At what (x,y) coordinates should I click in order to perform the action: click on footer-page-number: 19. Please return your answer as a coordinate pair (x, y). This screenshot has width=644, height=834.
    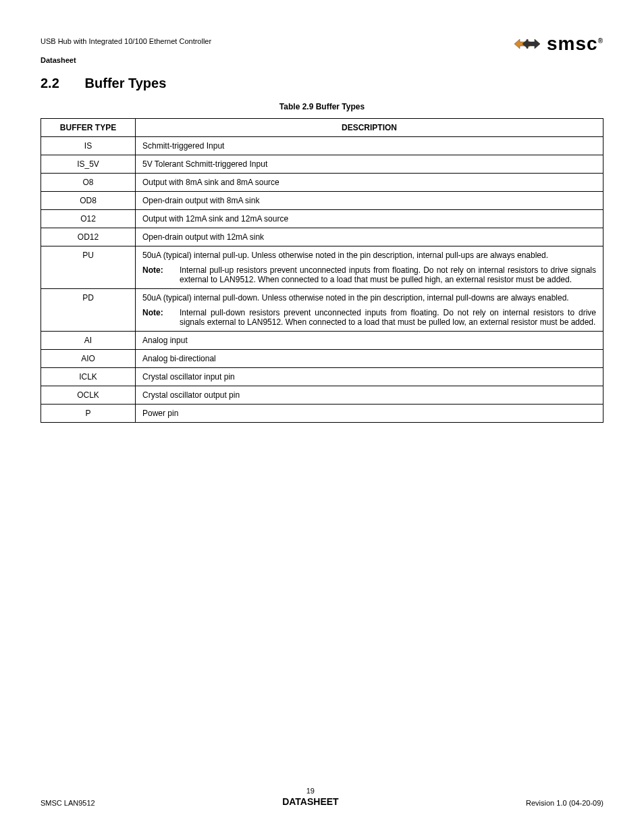
    Looking at the image, I should click on (311, 791).